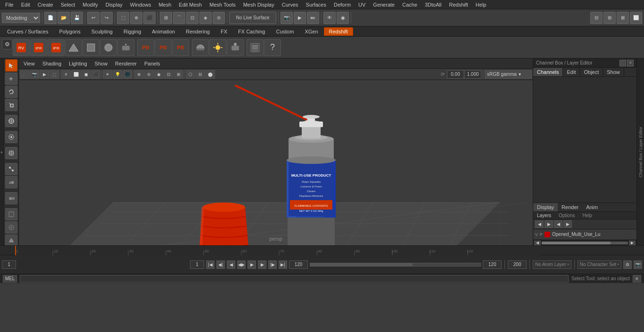  What do you see at coordinates (126, 48) in the screenshot?
I see `shelf-icon-rs4` at bounding box center [126, 48].